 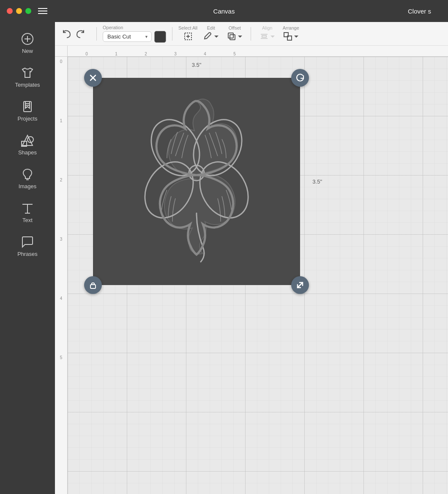 What do you see at coordinates (28, 118) in the screenshot?
I see `sidebar-label-projects: Projects` at bounding box center [28, 118].